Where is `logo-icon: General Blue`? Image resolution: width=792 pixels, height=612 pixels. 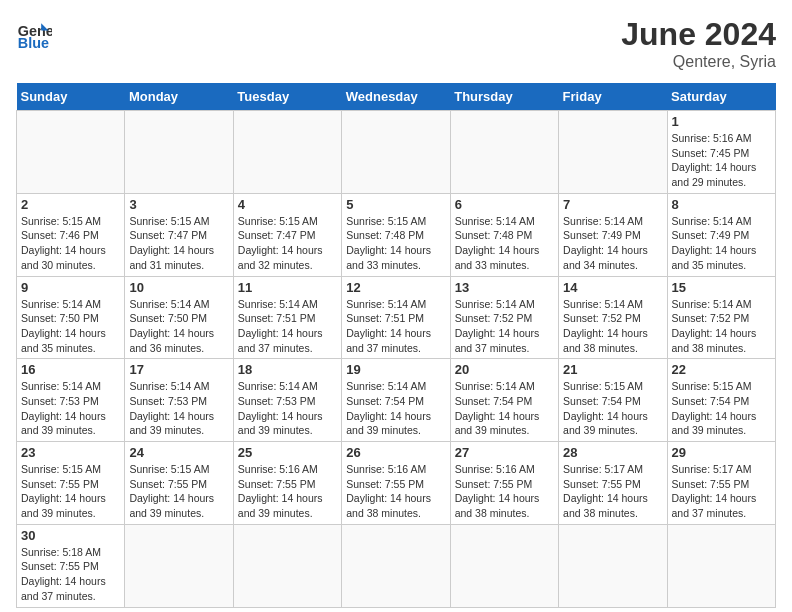 logo-icon: General Blue is located at coordinates (34, 34).